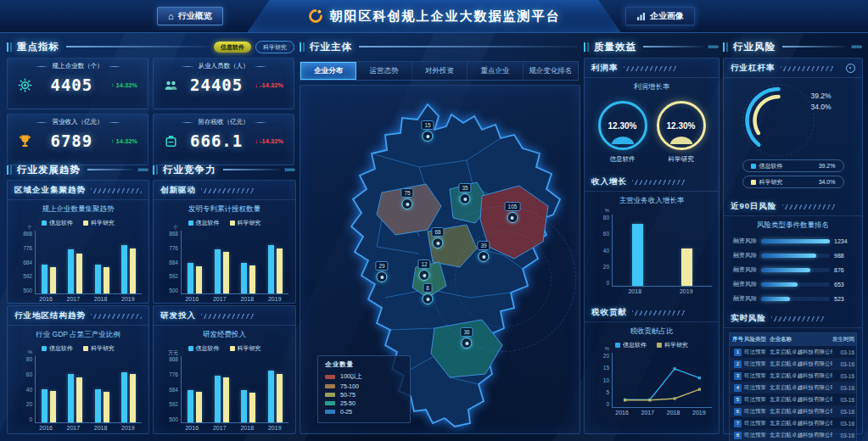 This screenshot has height=441, width=868. Describe the element at coordinates (635, 292) in the screenshot. I see `x-tick: 2018` at that location.